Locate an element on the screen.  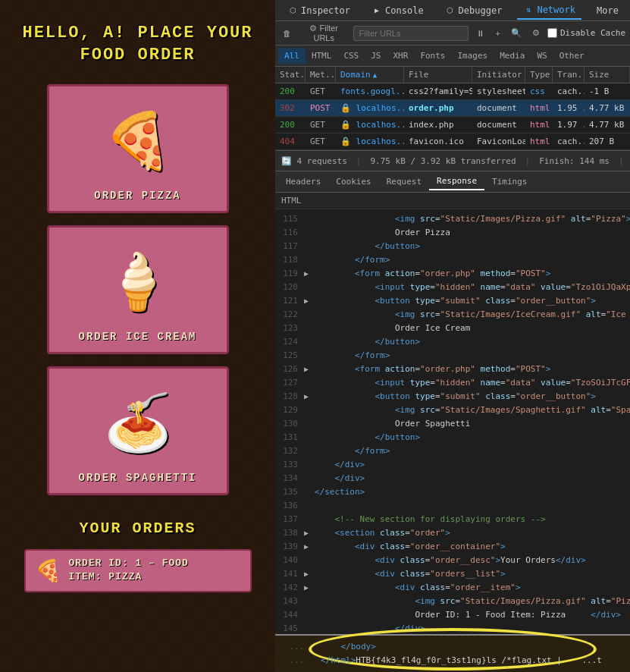
filter-tab-ws: WS is located at coordinates (541, 56).